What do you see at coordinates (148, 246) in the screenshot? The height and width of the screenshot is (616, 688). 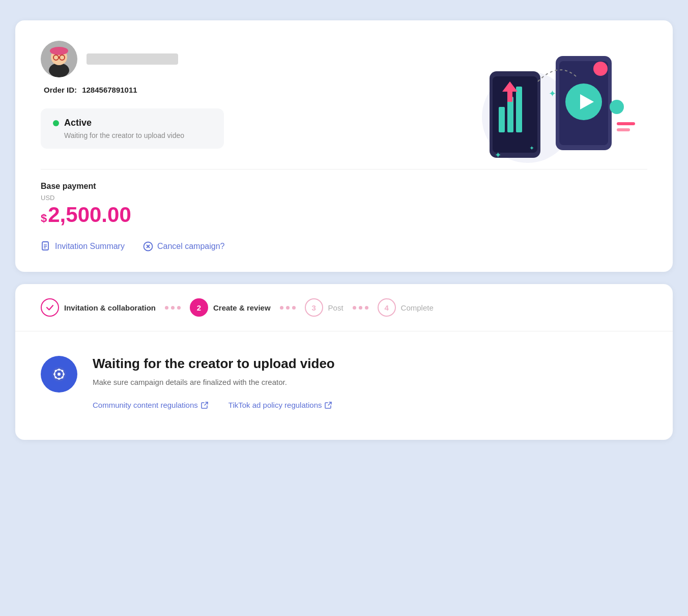 I see `cancel-icon` at bounding box center [148, 246].